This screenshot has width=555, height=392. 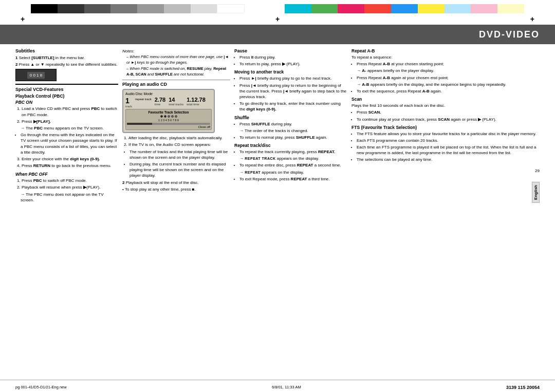 What do you see at coordinates (293, 58) in the screenshot?
I see `pause-item1: Press II during play.` at bounding box center [293, 58].